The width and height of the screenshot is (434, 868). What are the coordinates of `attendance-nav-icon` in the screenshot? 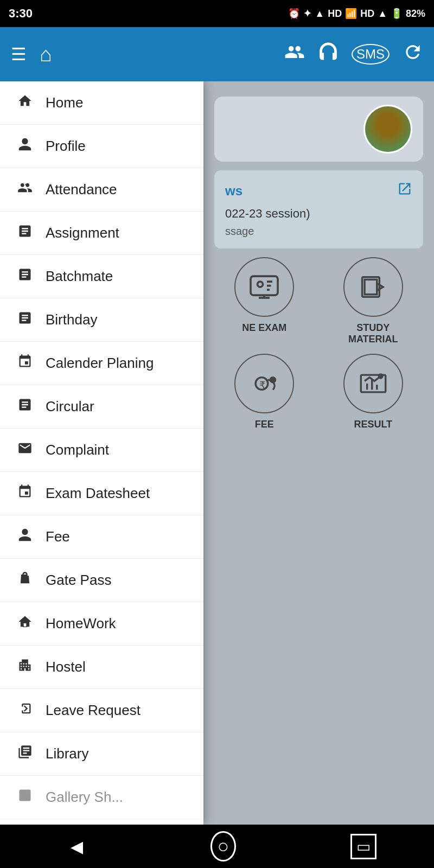 It's located at (25, 190).